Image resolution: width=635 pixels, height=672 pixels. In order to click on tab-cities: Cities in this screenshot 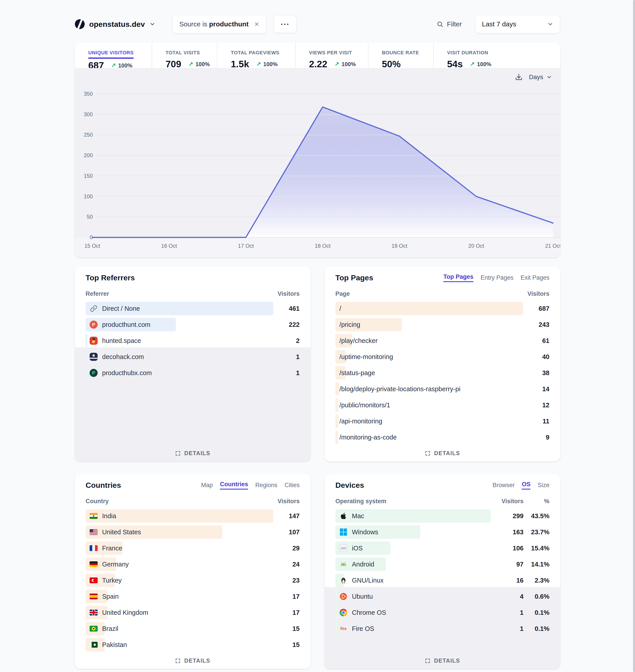, I will do `click(292, 485)`.